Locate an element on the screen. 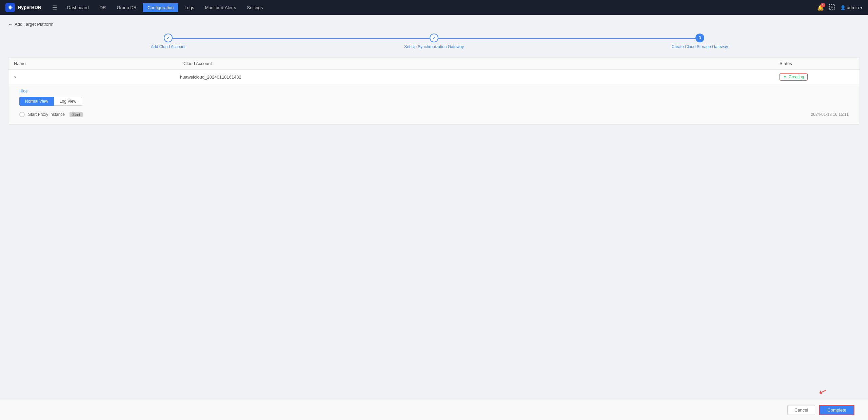 Image resolution: width=868 pixels, height=420 pixels. col-header-name: Name is located at coordinates (99, 64).